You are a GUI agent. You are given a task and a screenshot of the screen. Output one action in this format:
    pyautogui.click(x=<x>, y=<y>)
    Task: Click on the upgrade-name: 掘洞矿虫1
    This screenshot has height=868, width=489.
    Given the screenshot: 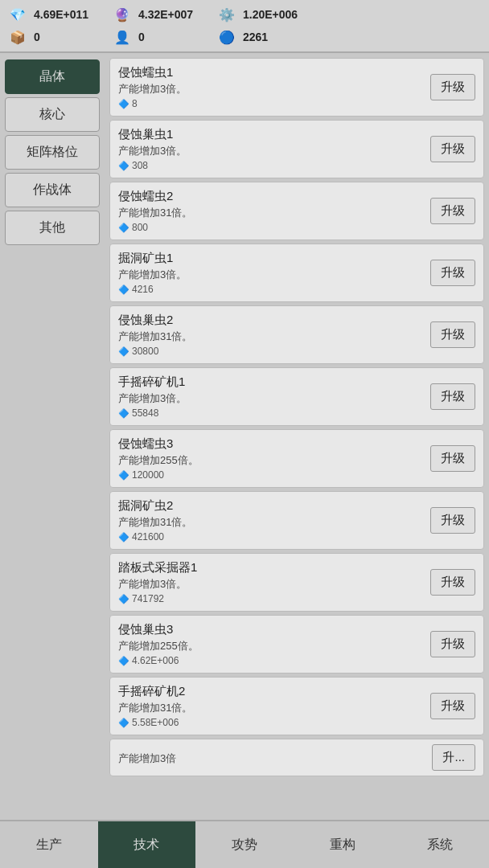 What is the action you would take?
    pyautogui.click(x=271, y=259)
    